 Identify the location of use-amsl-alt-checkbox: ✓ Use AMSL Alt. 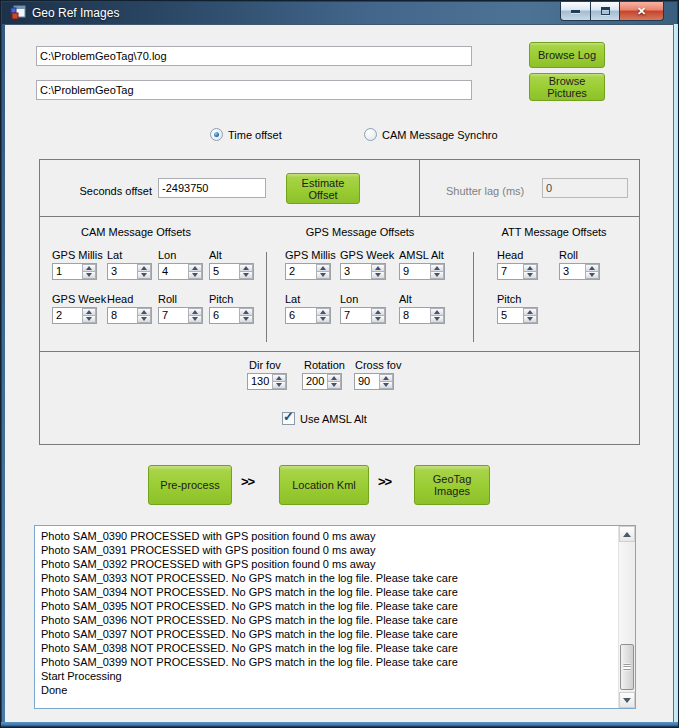
(324, 418).